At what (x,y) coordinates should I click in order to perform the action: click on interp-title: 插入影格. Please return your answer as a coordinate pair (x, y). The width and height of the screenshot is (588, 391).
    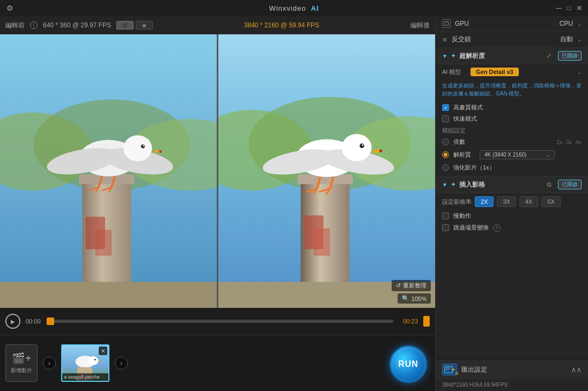
    Looking at the image, I should click on (501, 185).